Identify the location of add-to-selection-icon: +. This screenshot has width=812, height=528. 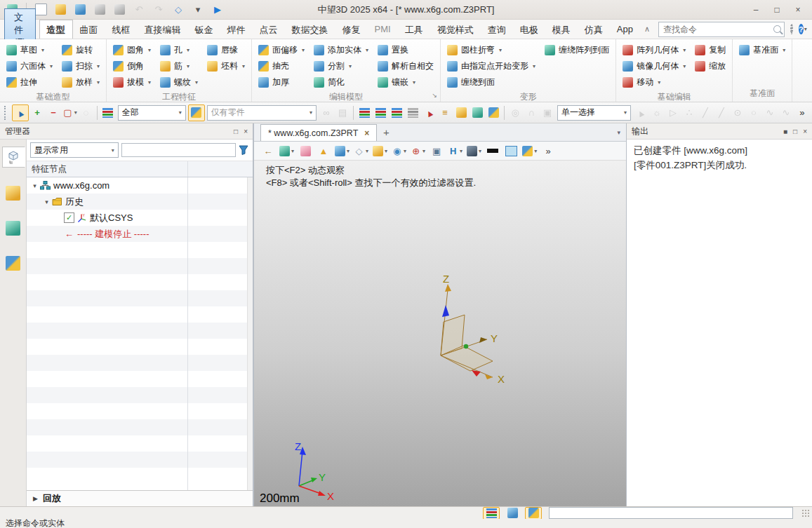
(37, 113).